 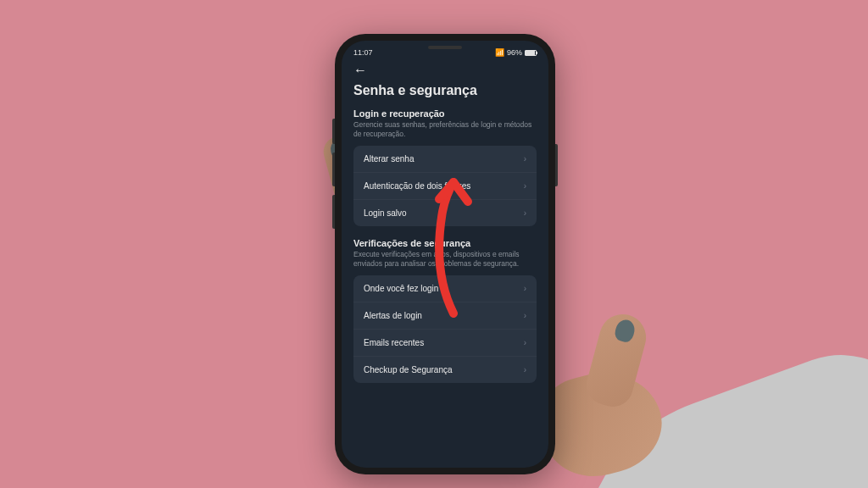 I want to click on page-title: Senha e segurança, so click(x=445, y=91).